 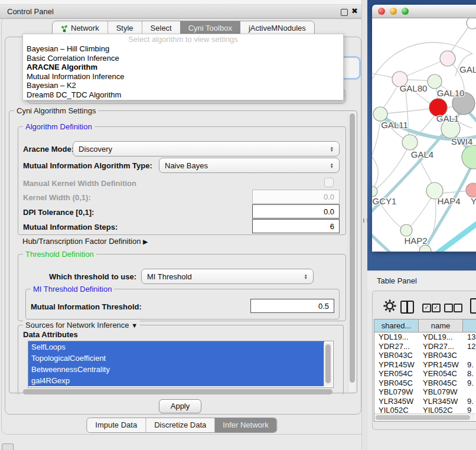 I want to click on which-threshold-combobox: MI Threshold ▲▼, so click(x=227, y=276).